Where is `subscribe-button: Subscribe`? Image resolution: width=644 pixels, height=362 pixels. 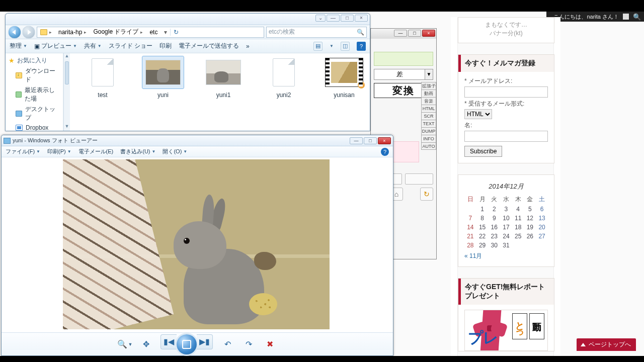 subscribe-button: Subscribe is located at coordinates (483, 151).